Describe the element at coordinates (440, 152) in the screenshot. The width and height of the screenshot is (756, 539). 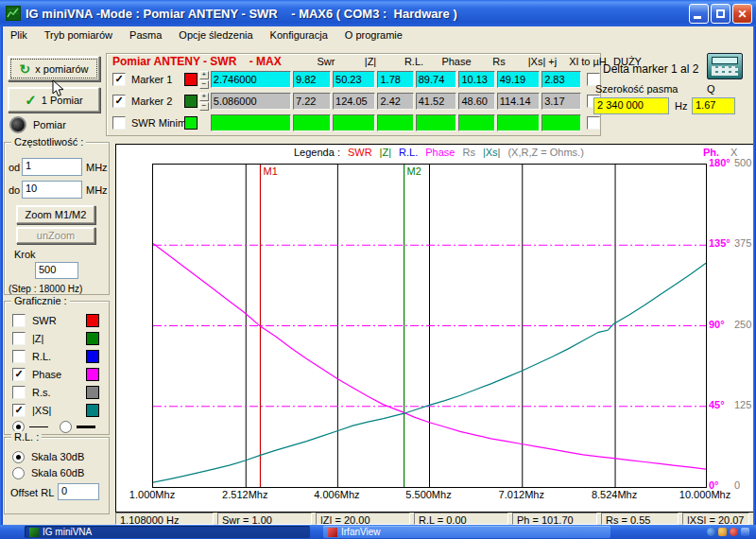
I see `legend-item-phase: Phase` at that location.